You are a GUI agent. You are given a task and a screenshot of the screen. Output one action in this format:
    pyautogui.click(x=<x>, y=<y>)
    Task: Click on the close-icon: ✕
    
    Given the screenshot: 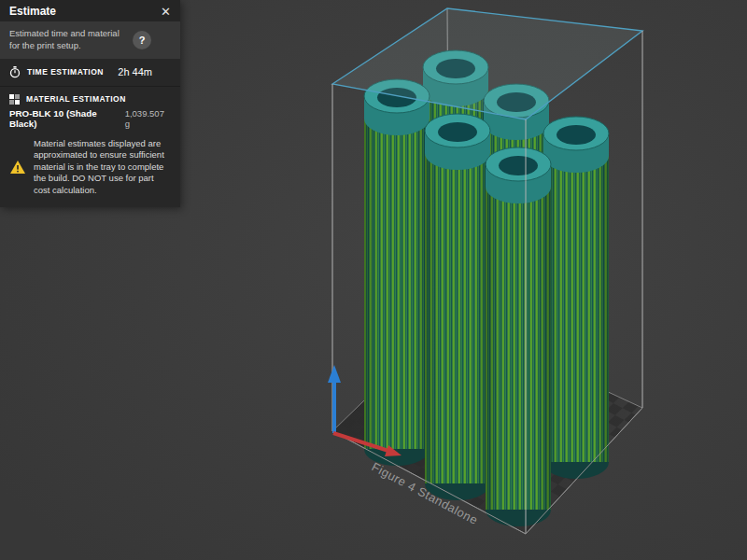 What is the action you would take?
    pyautogui.click(x=166, y=11)
    